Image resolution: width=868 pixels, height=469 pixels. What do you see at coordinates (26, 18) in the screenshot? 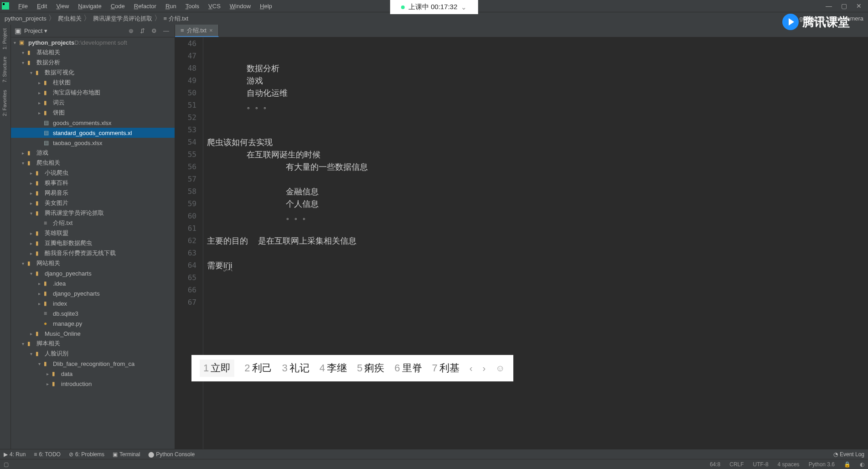
I see `breadcrumb-item: python_projects` at bounding box center [26, 18].